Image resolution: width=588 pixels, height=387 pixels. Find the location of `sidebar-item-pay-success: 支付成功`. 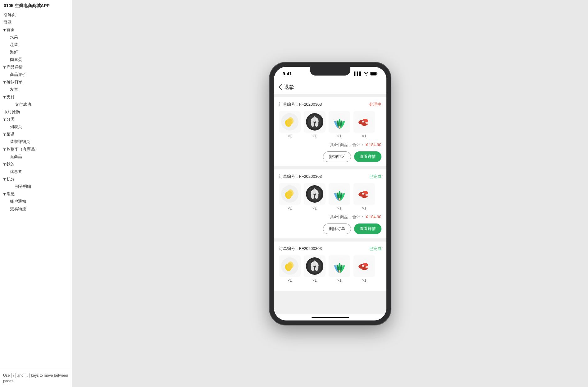

sidebar-item-pay-success: 支付成功 is located at coordinates (36, 104).